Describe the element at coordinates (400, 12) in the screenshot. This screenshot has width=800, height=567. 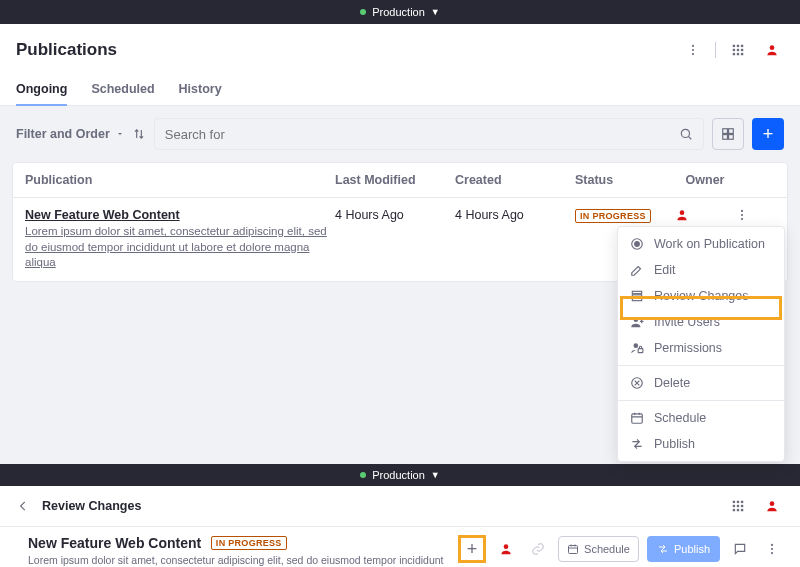
I see `production-bar: Production ▼` at that location.